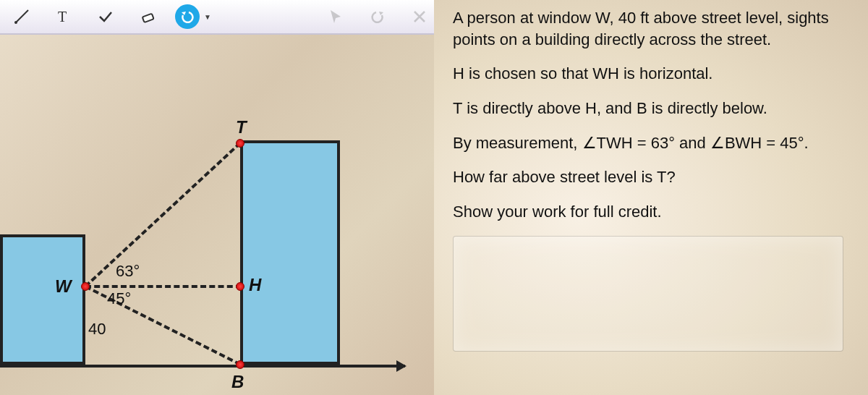 The width and height of the screenshot is (868, 395). I want to click on label-B: B, so click(237, 382).